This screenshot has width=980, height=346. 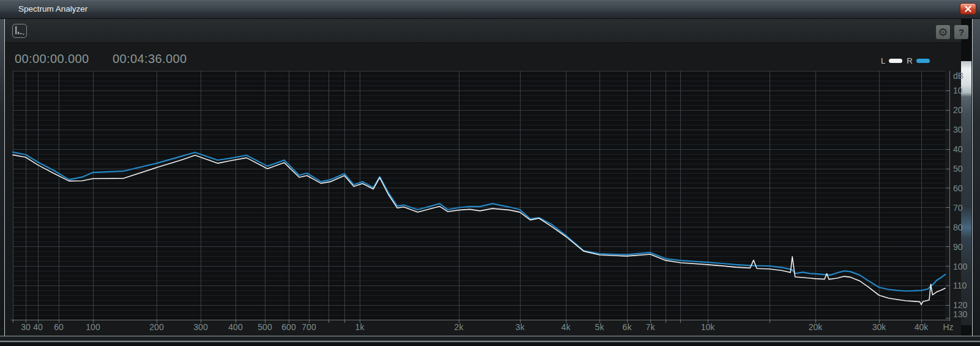 What do you see at coordinates (236, 327) in the screenshot?
I see `x-tick-label: 400` at bounding box center [236, 327].